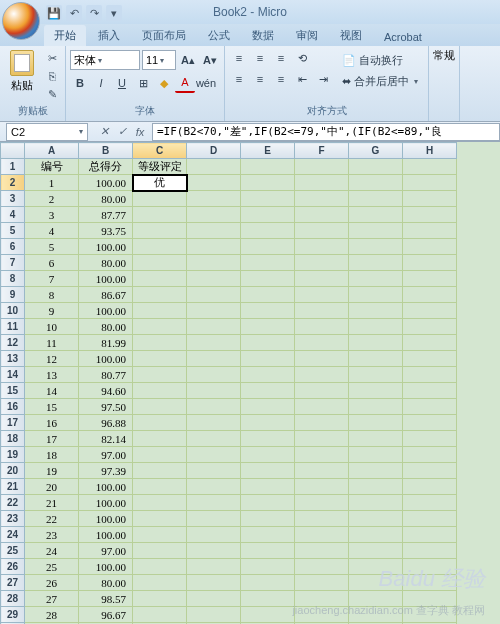 Image resolution: width=500 pixels, height=624 pixels. Describe the element at coordinates (106, 327) in the screenshot. I see `cell-B11: 80.00` at that location.